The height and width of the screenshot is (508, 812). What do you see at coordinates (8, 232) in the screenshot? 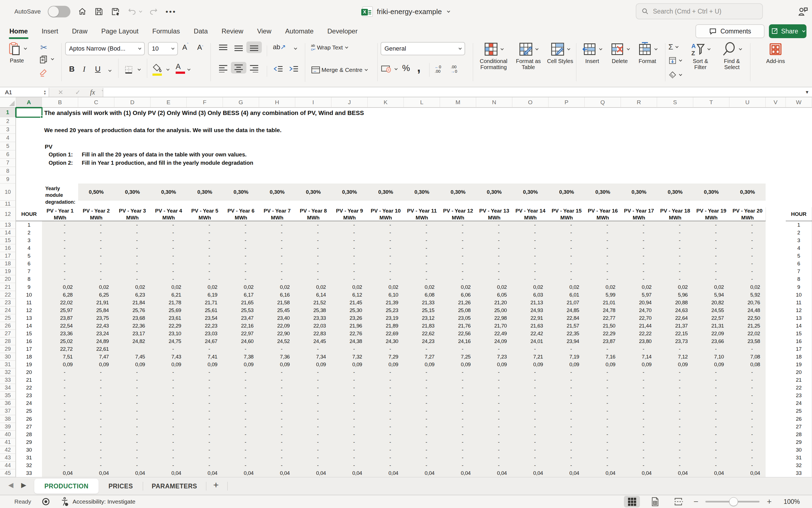
I see `row-header-14: 14` at bounding box center [8, 232].